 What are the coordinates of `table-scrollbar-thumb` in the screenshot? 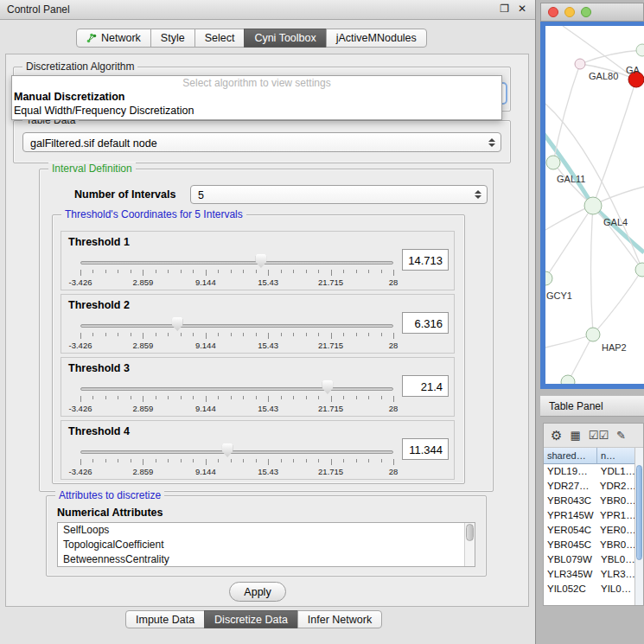 It's located at (640, 513).